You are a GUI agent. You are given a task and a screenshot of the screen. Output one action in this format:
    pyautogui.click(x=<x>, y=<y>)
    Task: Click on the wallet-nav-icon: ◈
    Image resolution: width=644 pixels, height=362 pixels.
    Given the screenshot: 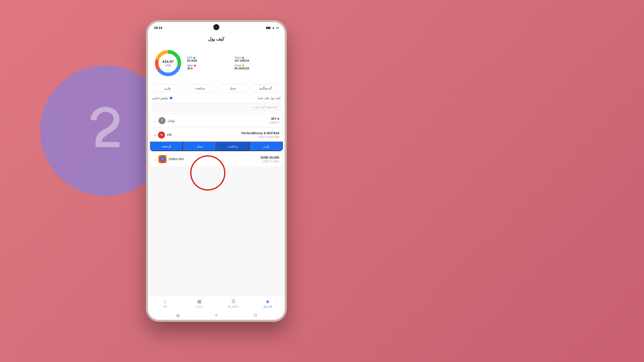 What is the action you would take?
    pyautogui.click(x=268, y=301)
    